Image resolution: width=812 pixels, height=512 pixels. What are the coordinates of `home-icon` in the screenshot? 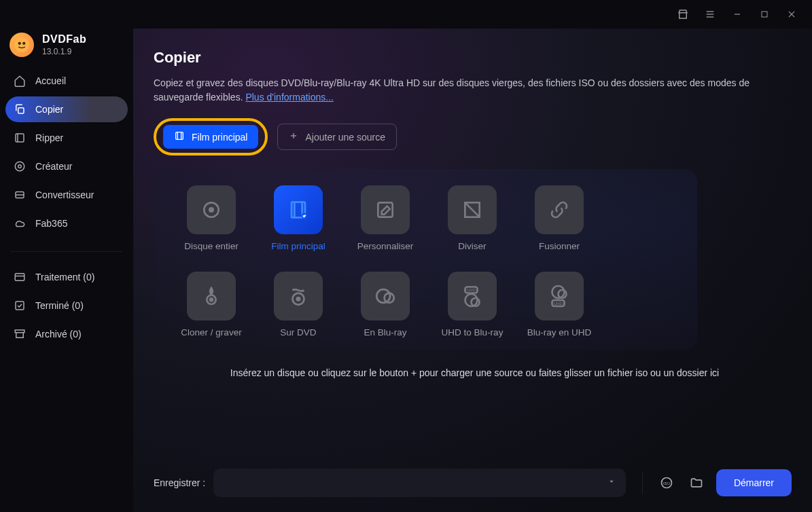 It's located at (20, 81).